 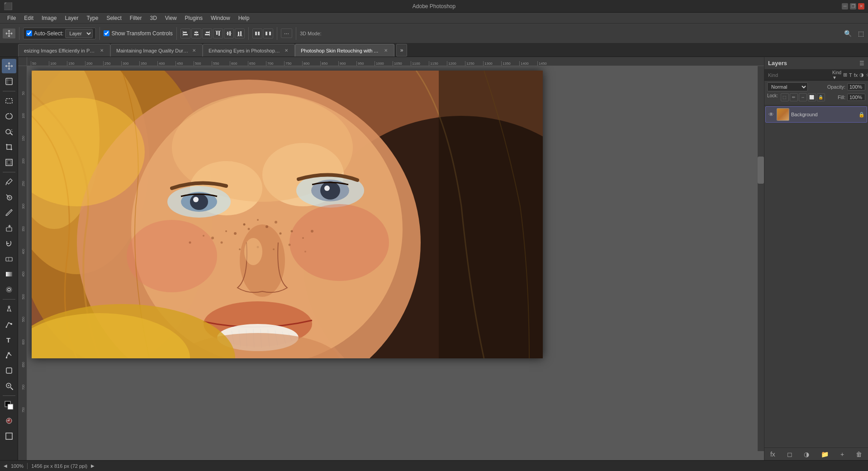 I want to click on status-forward-button: ▶, so click(x=93, y=466).